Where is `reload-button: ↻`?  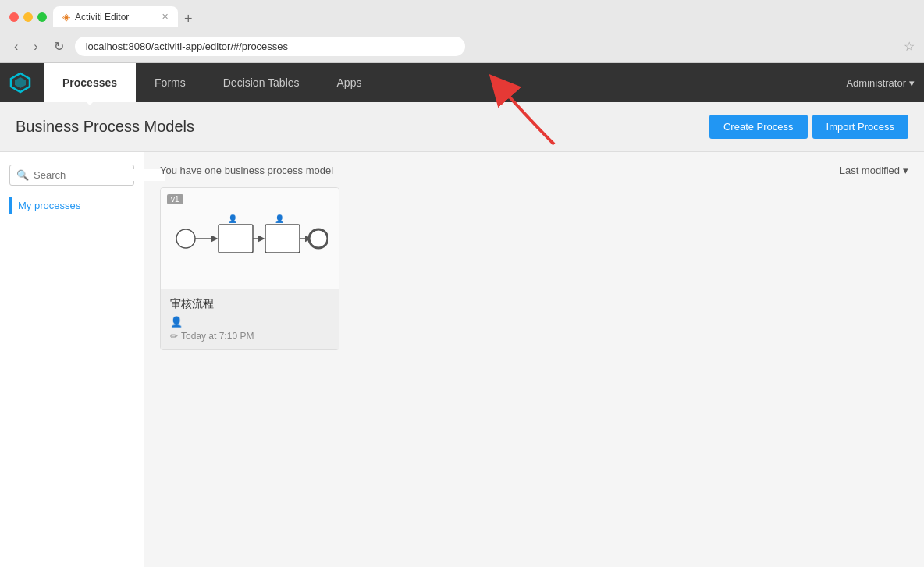
reload-button: ↻ is located at coordinates (59, 47).